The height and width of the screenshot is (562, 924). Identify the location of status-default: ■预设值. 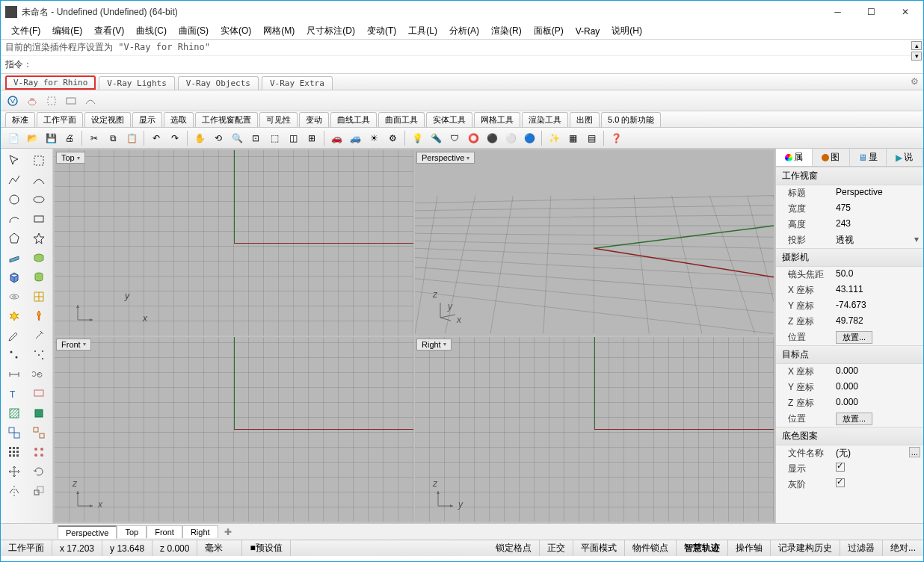
(266, 549).